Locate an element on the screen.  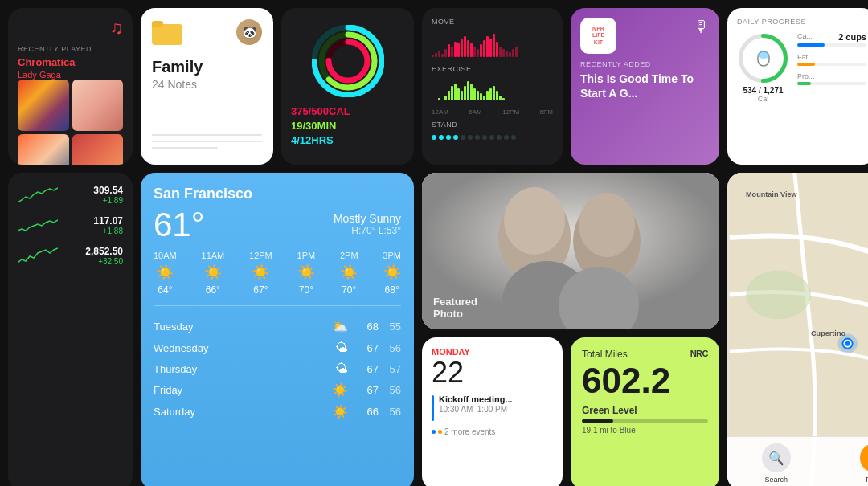
notes-widget: 🐼 Family 24 Notes is located at coordinates (207, 87).